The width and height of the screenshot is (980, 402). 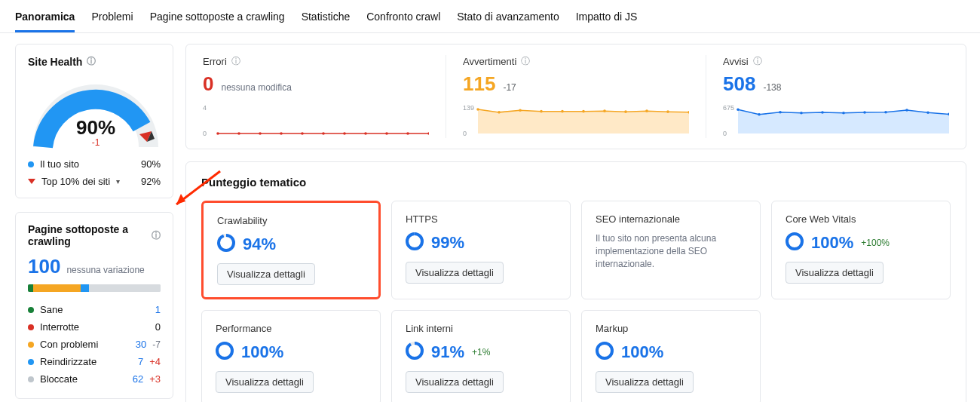 I want to click on stat-value: 30, so click(x=141, y=344).